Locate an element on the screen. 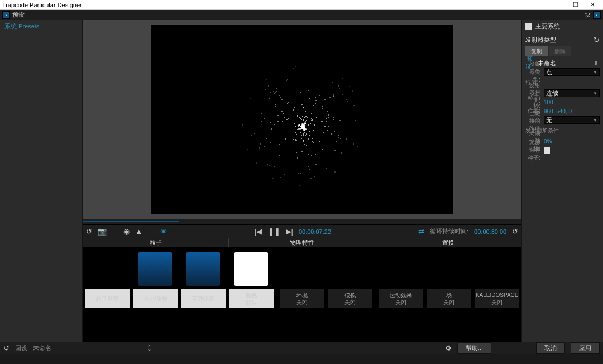  loop-time: 00:00:30:00 is located at coordinates (490, 232).